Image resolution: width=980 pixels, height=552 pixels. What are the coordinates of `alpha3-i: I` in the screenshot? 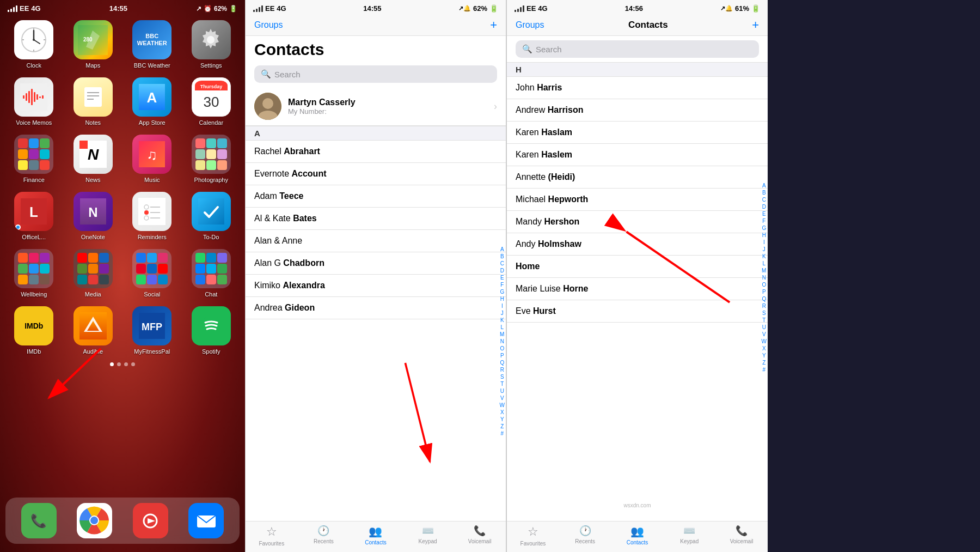 It's located at (764, 242).